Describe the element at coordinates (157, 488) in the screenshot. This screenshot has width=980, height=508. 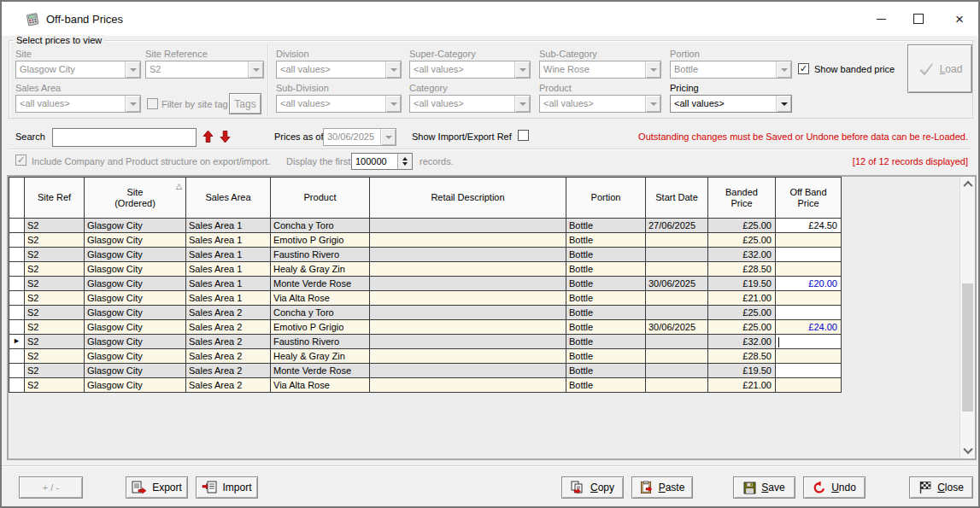
I see `export-button: Export` at that location.